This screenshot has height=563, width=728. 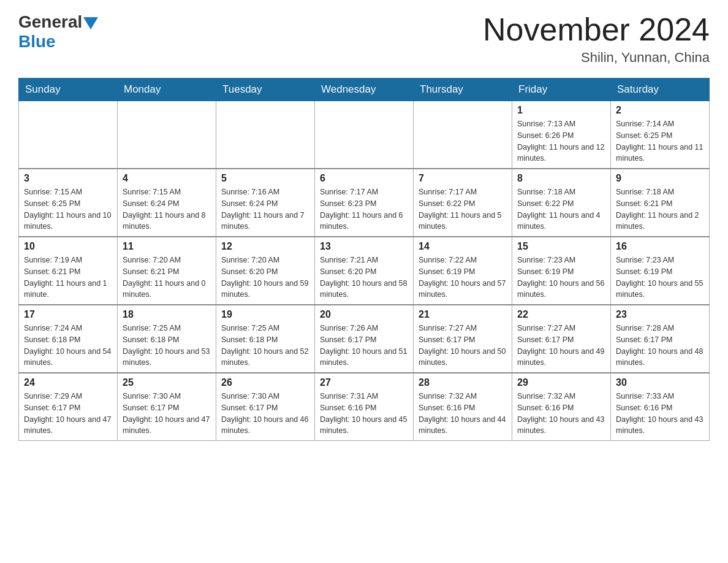 What do you see at coordinates (364, 407) in the screenshot?
I see `calendar-cell: 27Sunrise: 7:31 AMSunset: 6:16 PMDayligh…` at bounding box center [364, 407].